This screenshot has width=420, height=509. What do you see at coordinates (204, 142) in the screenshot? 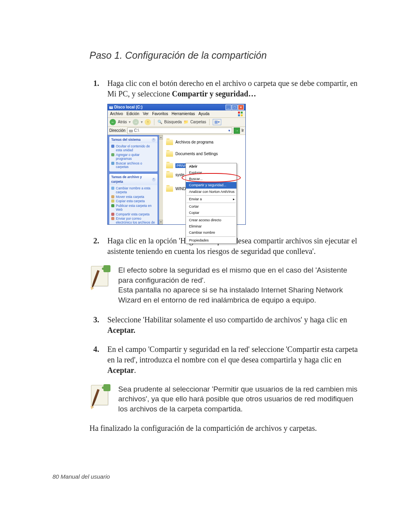
I see `folder-item: Archivos de programa` at bounding box center [204, 142].